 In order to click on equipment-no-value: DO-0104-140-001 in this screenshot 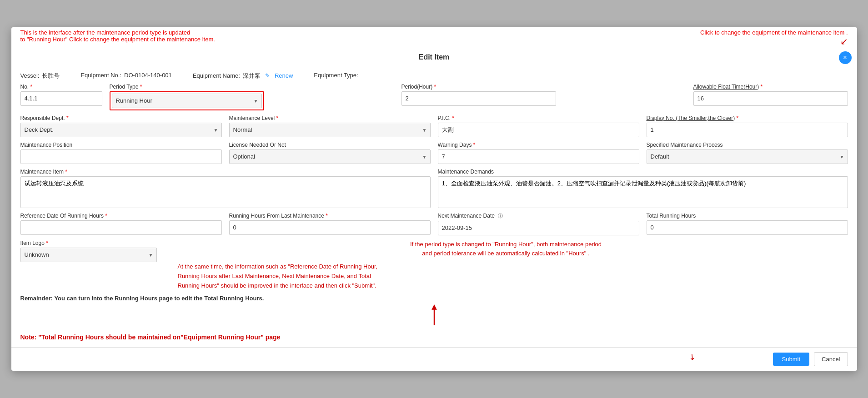, I will do `click(148, 75)`.